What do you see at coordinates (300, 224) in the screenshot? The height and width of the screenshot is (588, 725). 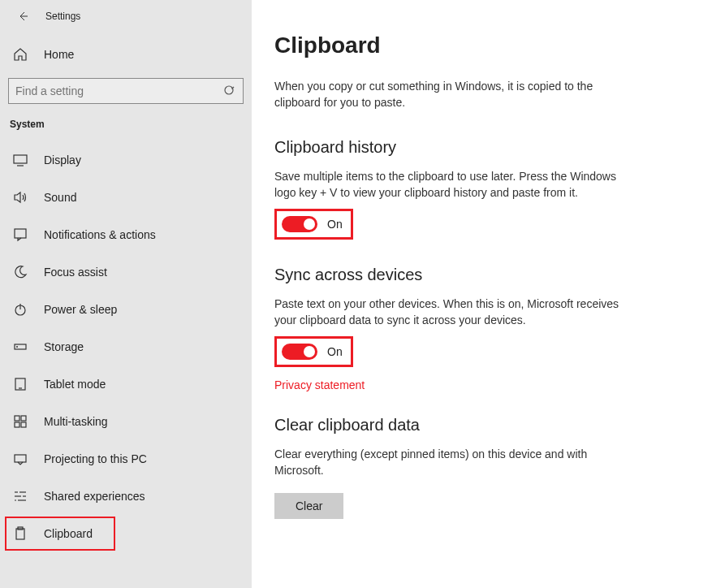 I see `history-toggle` at bounding box center [300, 224].